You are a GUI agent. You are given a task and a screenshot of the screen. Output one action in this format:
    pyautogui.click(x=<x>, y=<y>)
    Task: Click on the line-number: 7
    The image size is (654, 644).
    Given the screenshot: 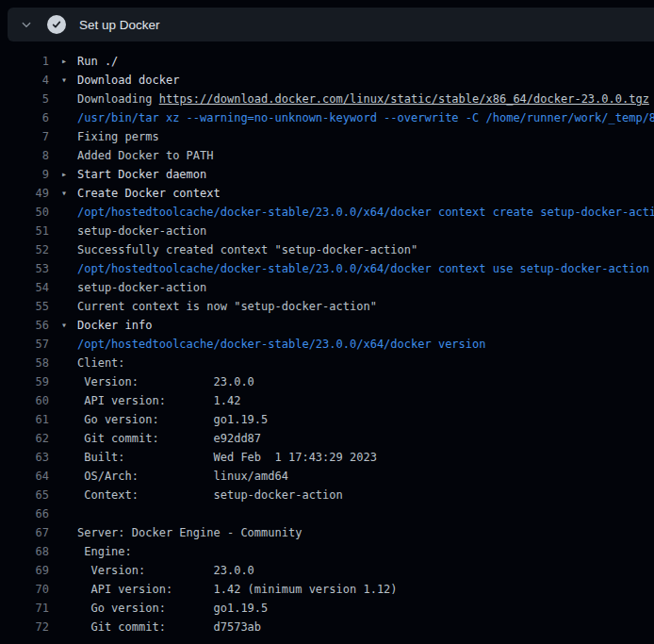 What is the action you would take?
    pyautogui.click(x=25, y=137)
    